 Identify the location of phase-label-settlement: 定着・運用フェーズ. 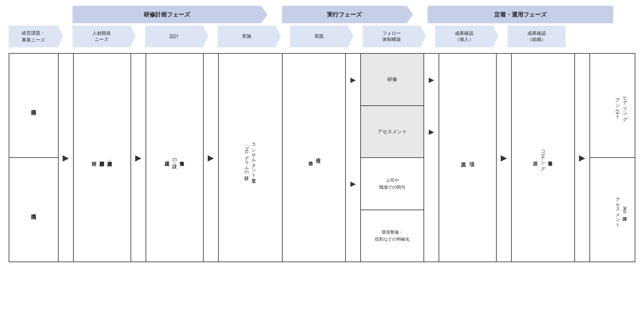
(520, 15).